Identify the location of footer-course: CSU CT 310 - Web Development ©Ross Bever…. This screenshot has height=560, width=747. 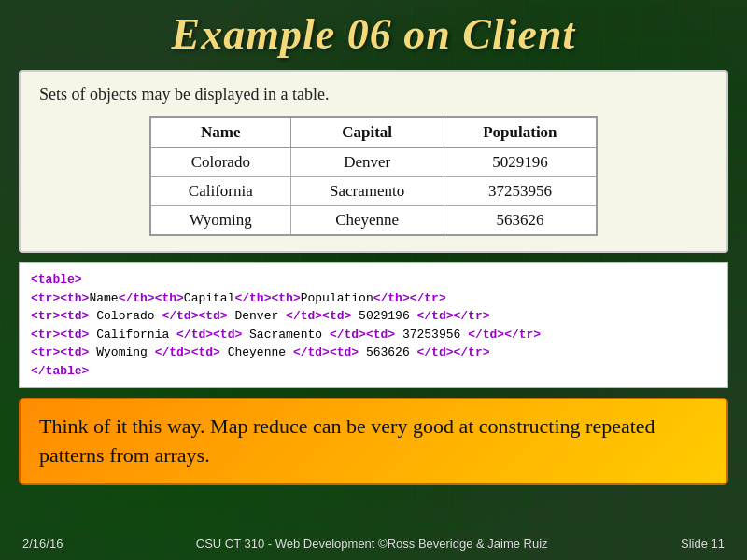
(372, 543).